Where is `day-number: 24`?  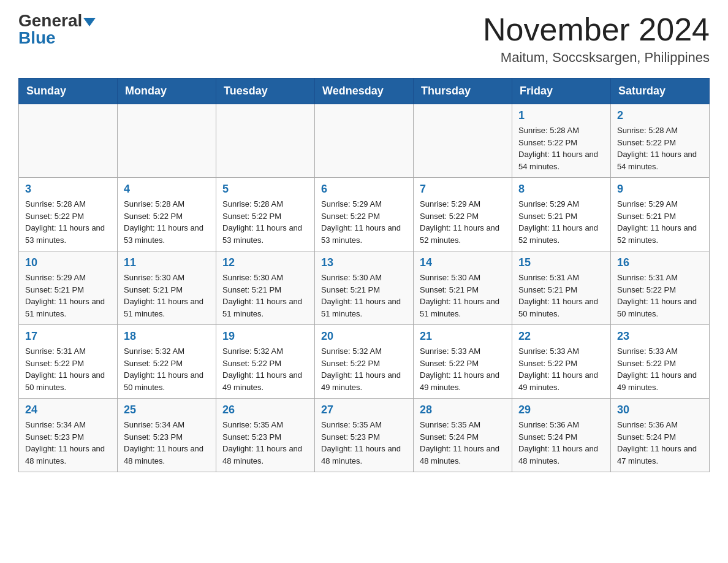 day-number: 24 is located at coordinates (68, 410).